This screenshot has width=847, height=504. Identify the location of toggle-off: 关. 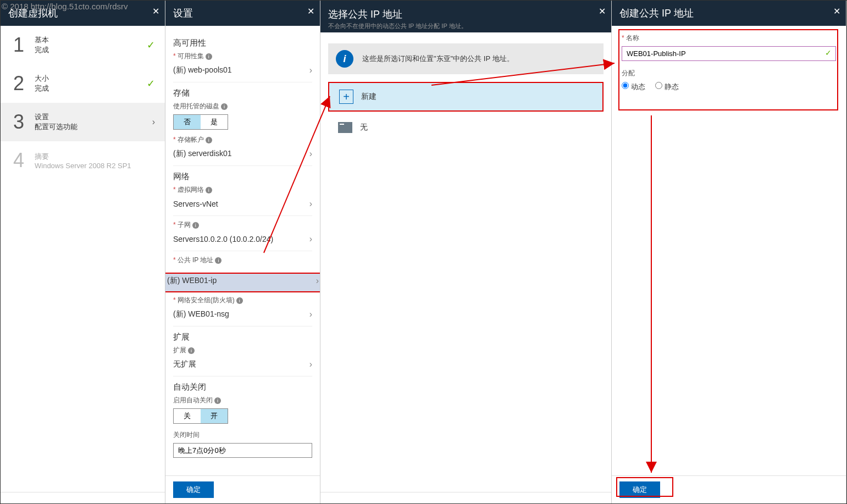
(187, 416).